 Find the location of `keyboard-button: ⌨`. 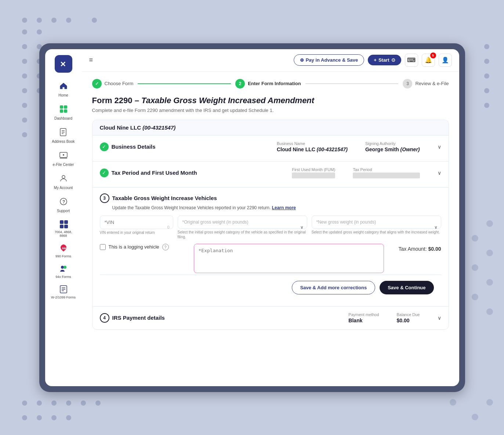

keyboard-button: ⌨ is located at coordinates (411, 60).